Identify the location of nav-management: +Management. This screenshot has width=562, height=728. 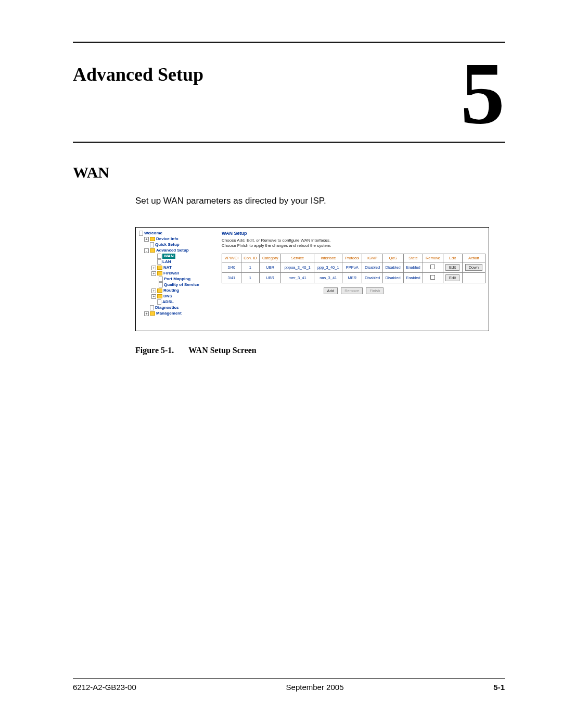
(179, 313).